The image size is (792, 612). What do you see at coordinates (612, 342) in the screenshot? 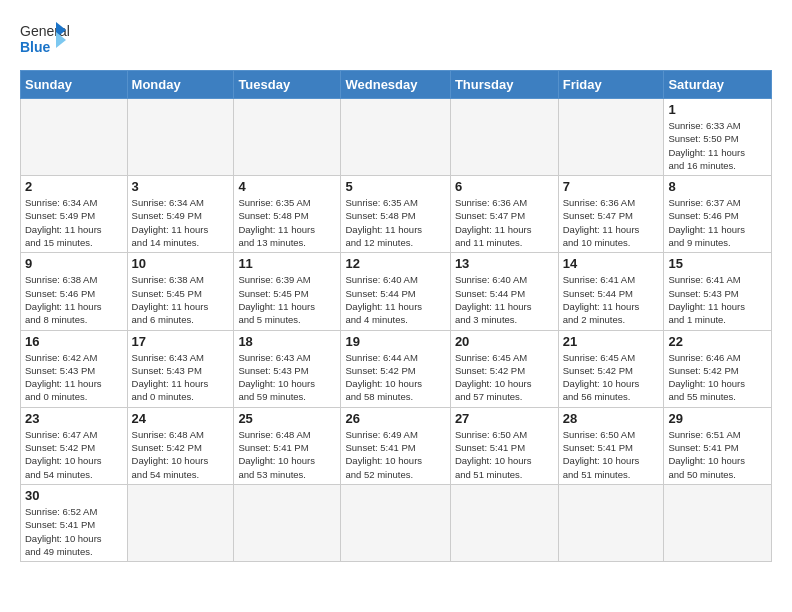
I see `day-number: 21` at bounding box center [612, 342].